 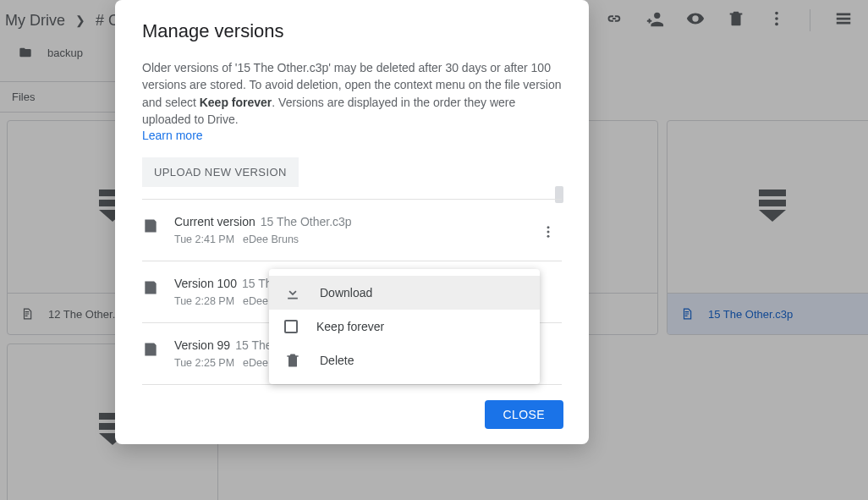 What do you see at coordinates (404, 360) in the screenshot?
I see `menu-item-delete: Delete` at bounding box center [404, 360].